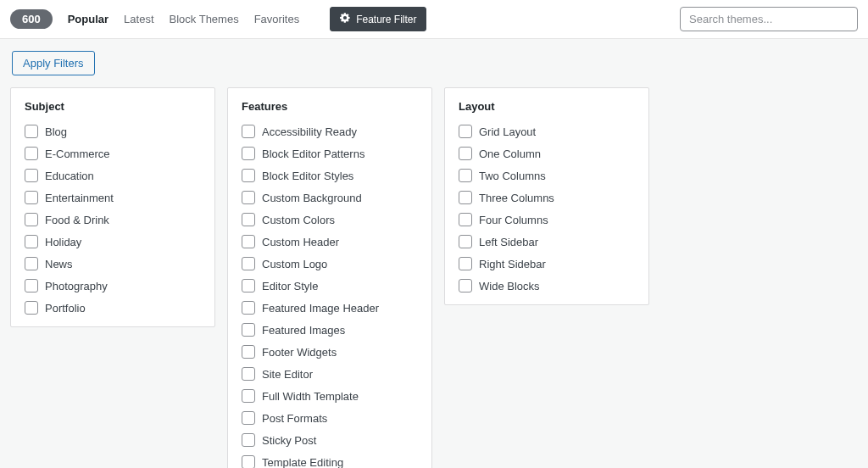 The width and height of the screenshot is (868, 468). I want to click on checkbox-row: Block Editor Styles, so click(330, 176).